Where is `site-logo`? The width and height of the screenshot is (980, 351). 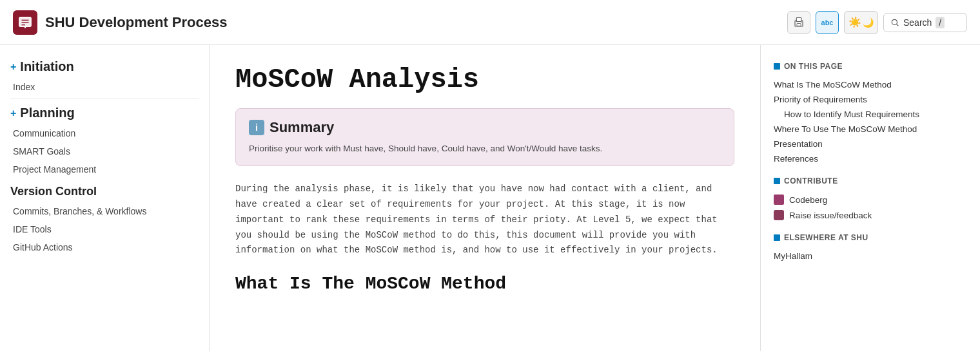
site-logo is located at coordinates (25, 23).